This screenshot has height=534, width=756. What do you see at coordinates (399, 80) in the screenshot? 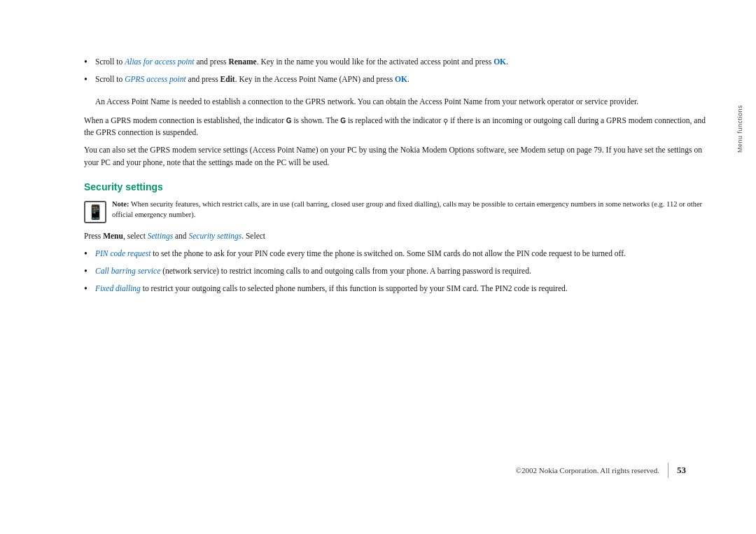
I see `list-item: • Scroll to GPRS access point and press …` at bounding box center [399, 80].